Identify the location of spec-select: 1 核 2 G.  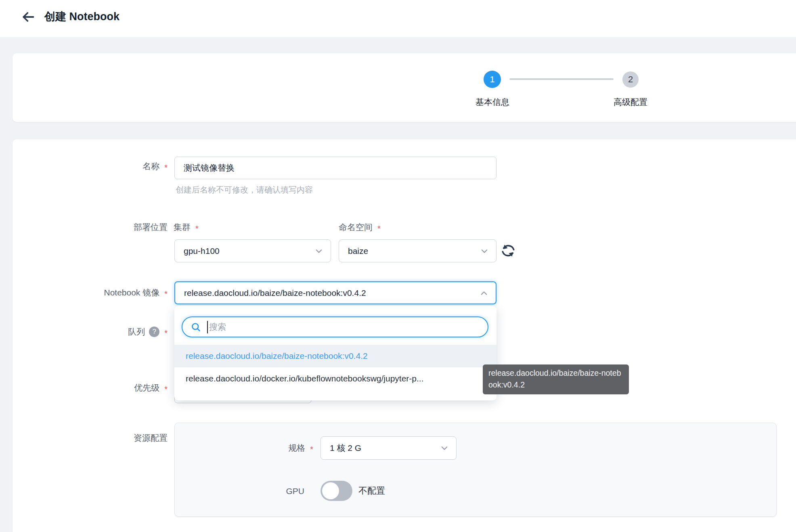
(388, 448).